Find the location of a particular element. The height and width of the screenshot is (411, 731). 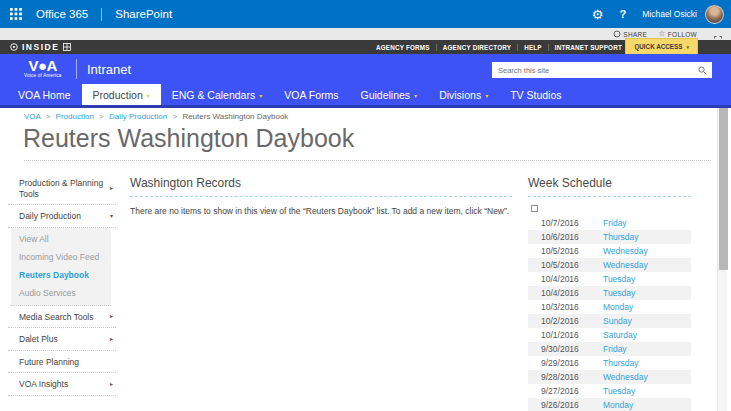

schedule-date: 10/6/2016 is located at coordinates (572, 237).